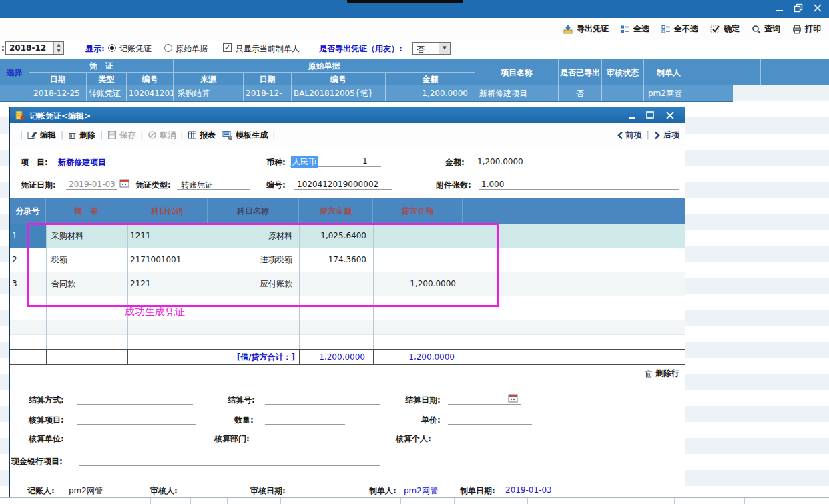 This screenshot has width=829, height=504. I want to click on cell-type: 转账凭证, so click(107, 93).